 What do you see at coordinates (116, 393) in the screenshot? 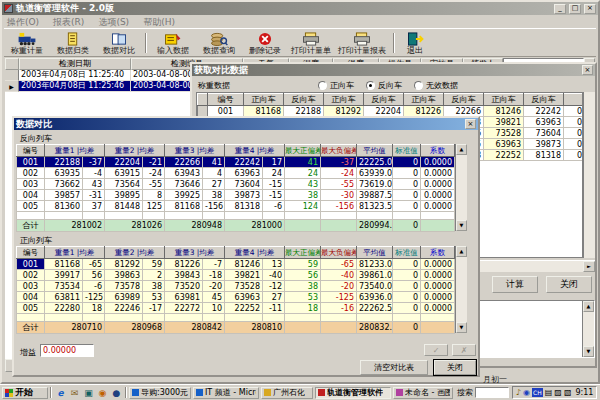
I see `globe-icon: ●` at bounding box center [116, 393].